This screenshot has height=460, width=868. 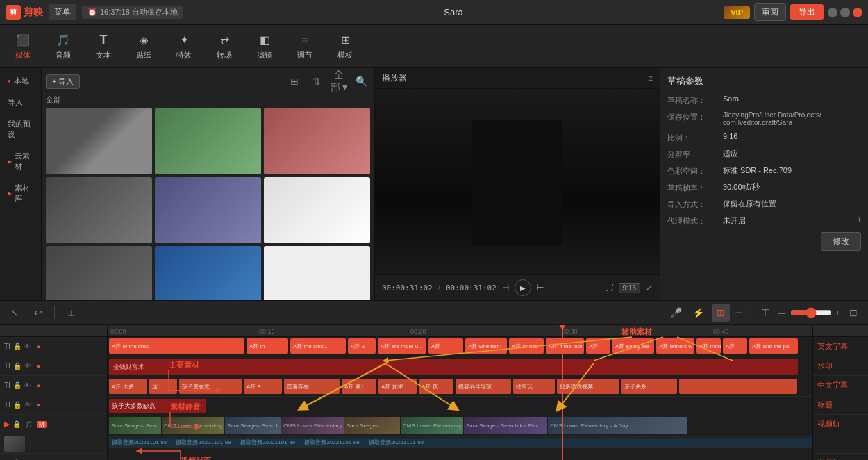 What do you see at coordinates (523, 288) in the screenshot?
I see `play-button: ▶` at bounding box center [523, 288].